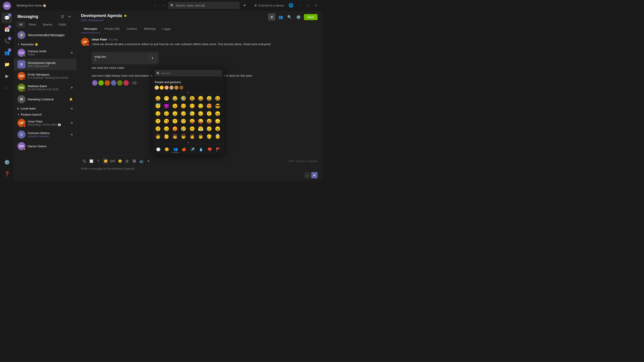  What do you see at coordinates (176, 149) in the screenshot?
I see `cat-people: 👥` at bounding box center [176, 149].